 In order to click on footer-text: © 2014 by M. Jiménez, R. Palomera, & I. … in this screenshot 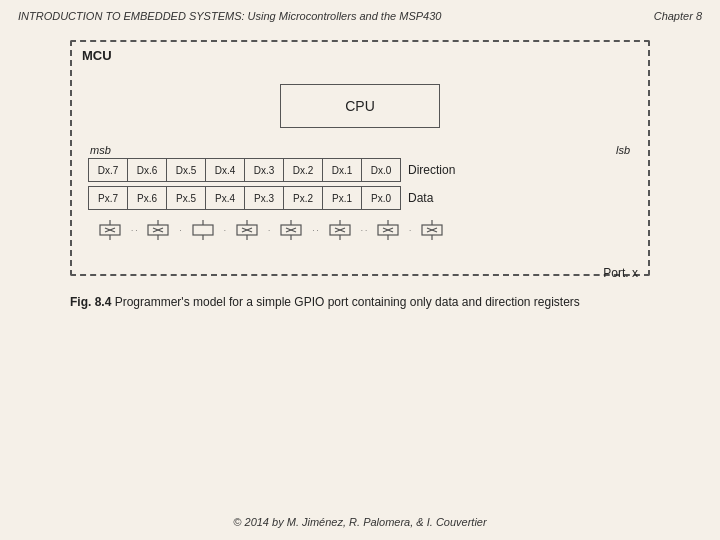, I will do `click(360, 522)`.